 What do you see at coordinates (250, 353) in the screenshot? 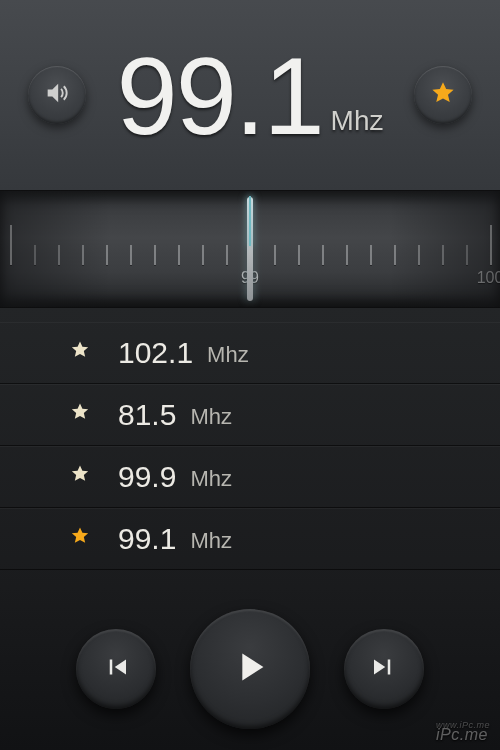
I see `favorite-row: 102.1Mhz` at bounding box center [250, 353].